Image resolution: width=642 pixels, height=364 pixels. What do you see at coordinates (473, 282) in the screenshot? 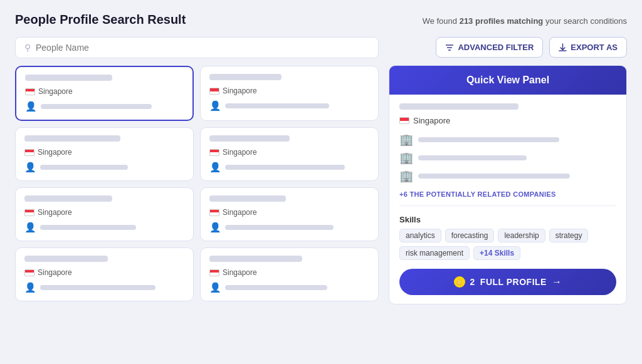
I see `profile-btn-prefix: 2` at bounding box center [473, 282].